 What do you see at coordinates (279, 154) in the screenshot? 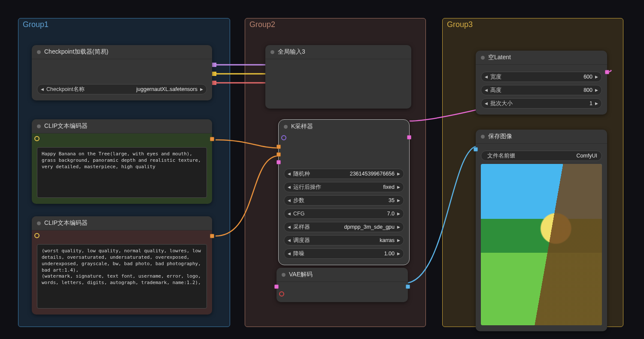
I see `negative-input-port` at bounding box center [279, 154].